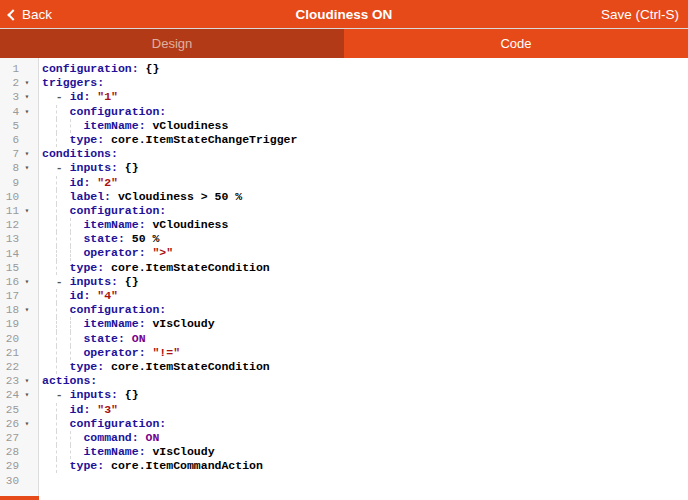 The image size is (688, 500). I want to click on line-number: 8, so click(10, 168).